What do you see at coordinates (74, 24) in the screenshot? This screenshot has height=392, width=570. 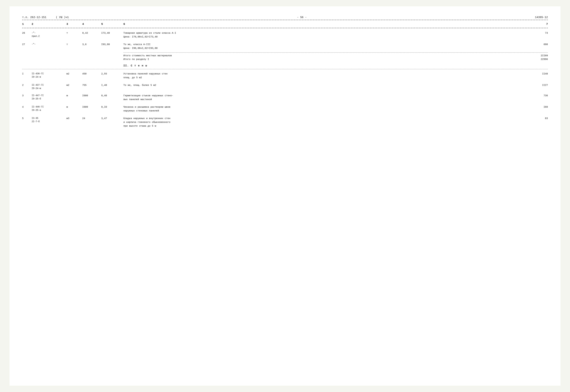 I see `col-header-3: 3` at bounding box center [74, 24].